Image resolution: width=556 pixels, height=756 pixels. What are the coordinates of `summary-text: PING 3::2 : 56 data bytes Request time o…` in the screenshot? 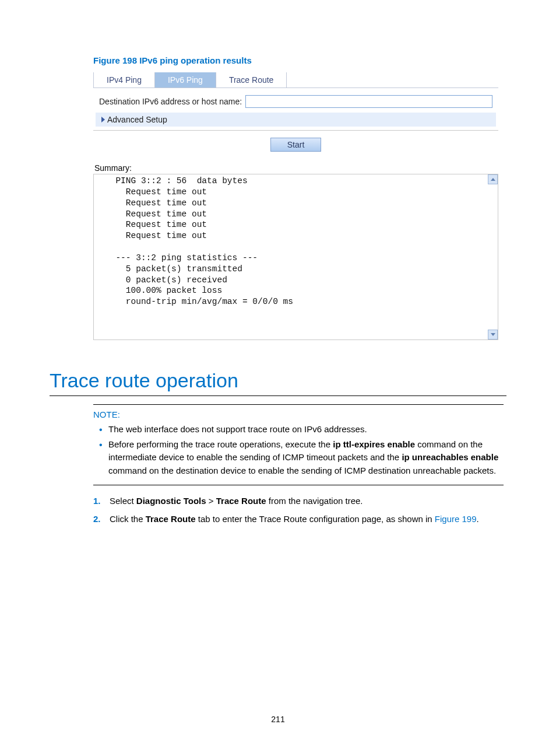 It's located at (199, 242).